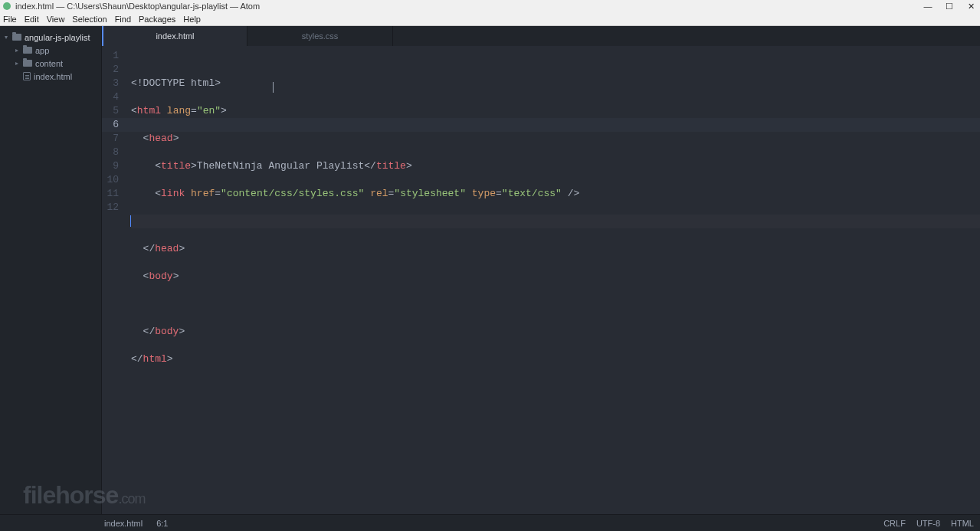 This screenshot has width=980, height=531. What do you see at coordinates (53, 77) in the screenshot?
I see `tree-item-label: index.html` at bounding box center [53, 77].